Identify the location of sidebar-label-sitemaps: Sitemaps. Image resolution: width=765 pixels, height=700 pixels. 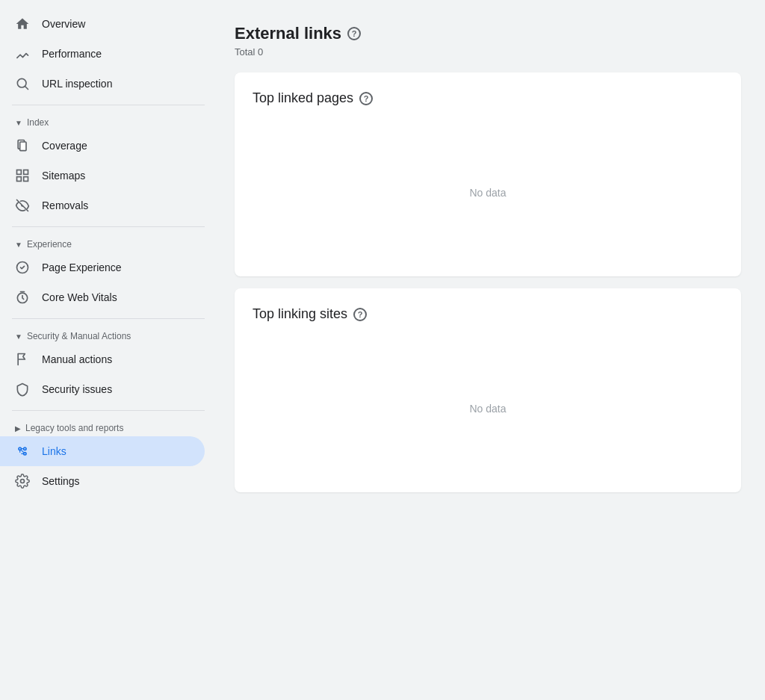
(64, 176).